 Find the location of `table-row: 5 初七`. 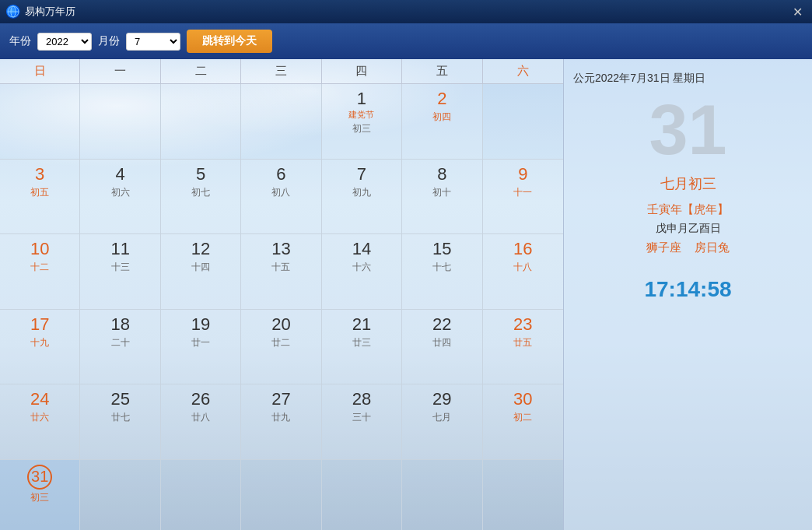

table-row: 5 初七 is located at coordinates (201, 198).